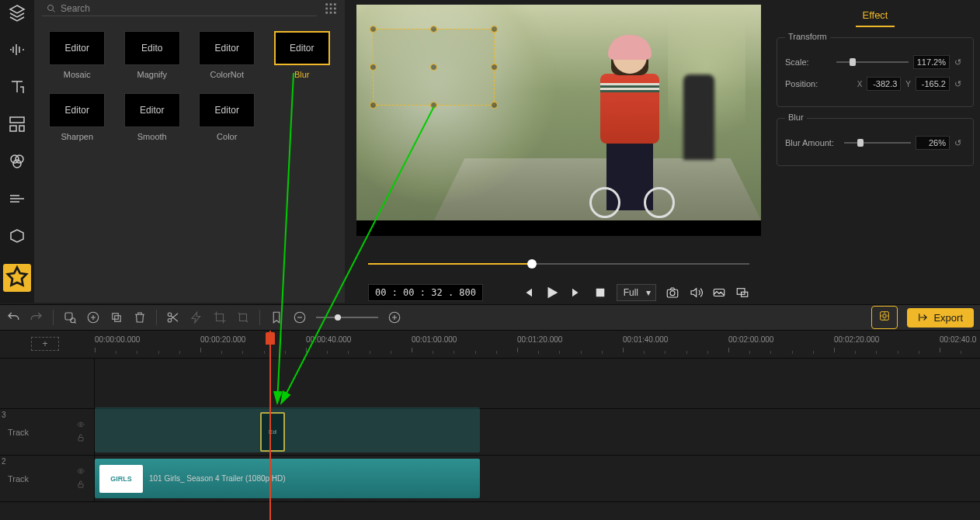 The image size is (980, 520). I want to click on scale-value: 117.2%, so click(932, 62).